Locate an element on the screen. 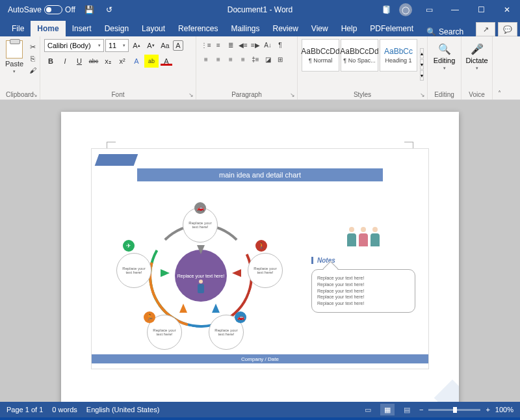  copy-button: ⎘ is located at coordinates (32, 59).